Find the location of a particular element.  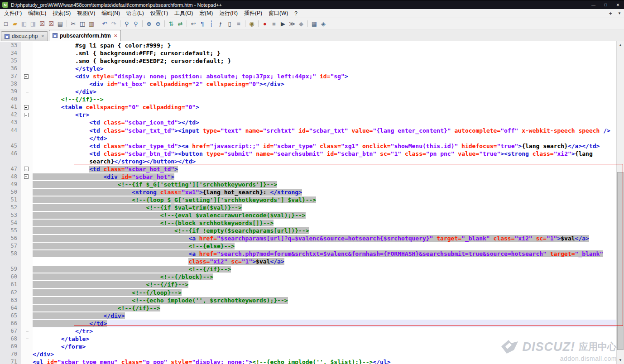

function-list-icon: ƒ is located at coordinates (221, 24).